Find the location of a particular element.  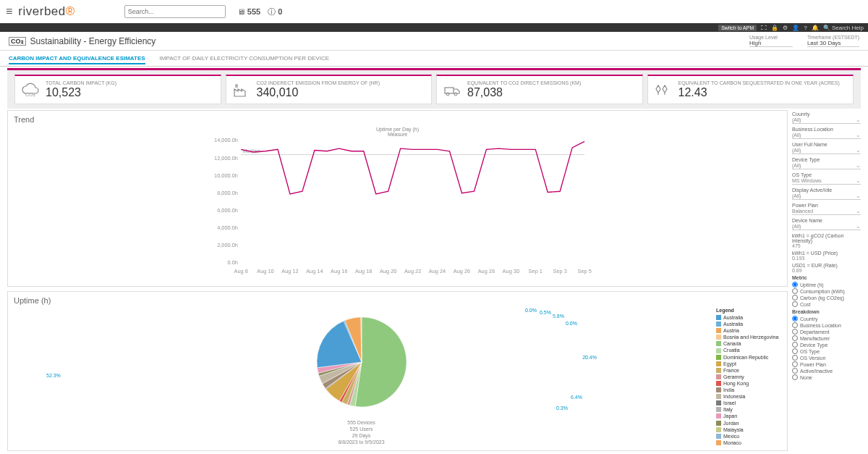

switch-apm-button: Switch to APM is located at coordinates (738, 28).